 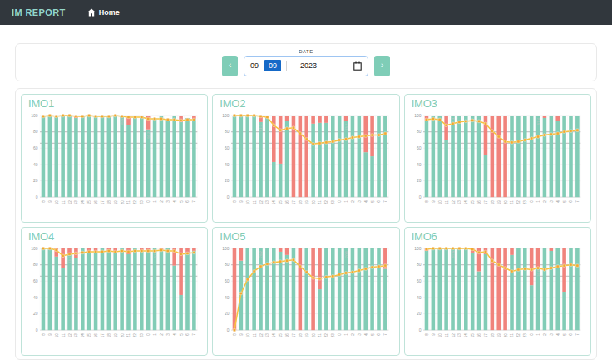 What do you see at coordinates (230, 66) in the screenshot?
I see `prev-month-button: ‹` at bounding box center [230, 66].